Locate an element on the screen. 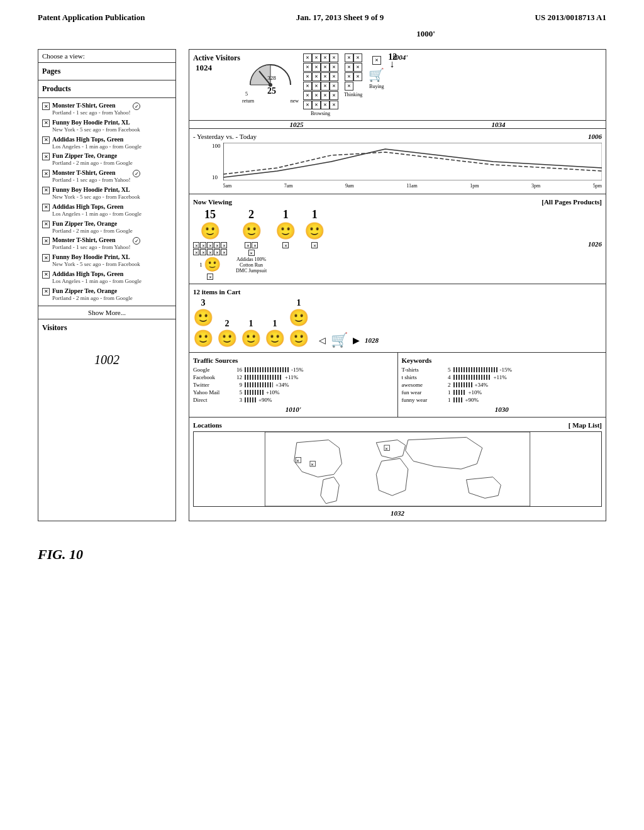 The image size is (644, 830). list-item: ✕ Fun Zipper Tee, Orange Portland - 2 mi… is located at coordinates (107, 160).